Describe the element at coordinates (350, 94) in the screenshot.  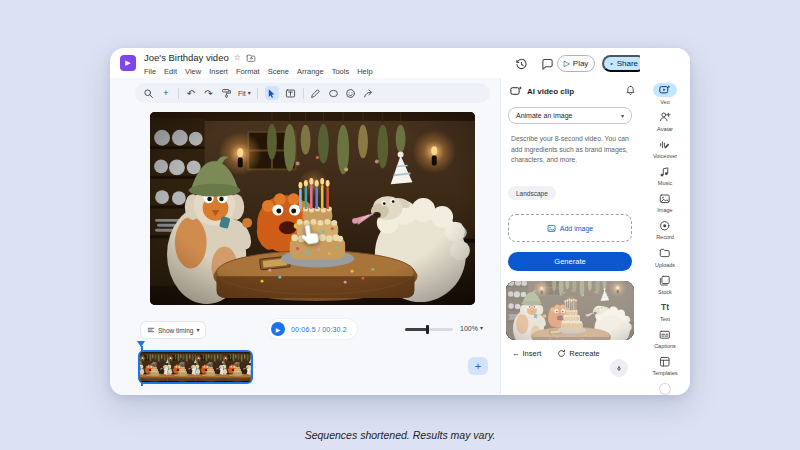
I see `sticker-tool-icon` at that location.